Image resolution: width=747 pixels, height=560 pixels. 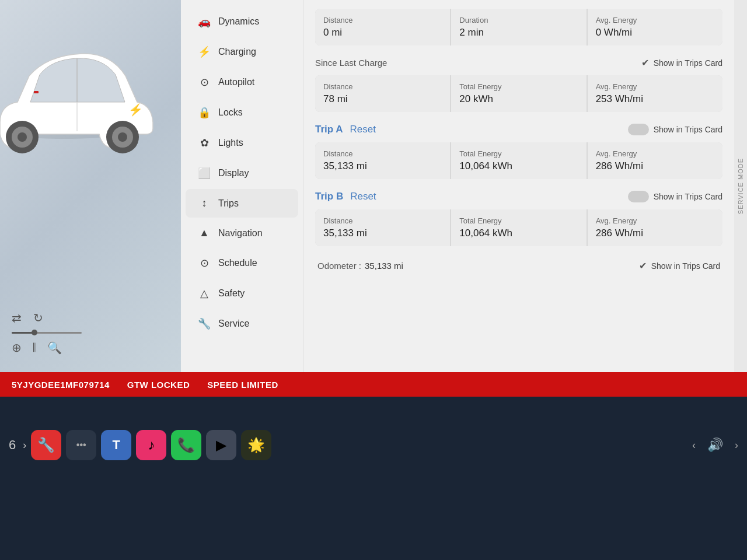 What do you see at coordinates (329, 130) in the screenshot?
I see `trip-a-label: Trip A` at bounding box center [329, 130].